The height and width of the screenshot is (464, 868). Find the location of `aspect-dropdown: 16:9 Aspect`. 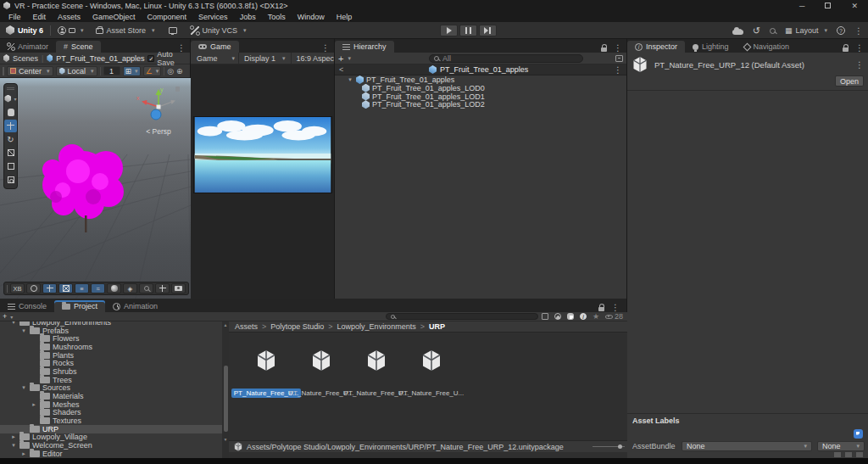

aspect-dropdown: 16:9 Aspect is located at coordinates (313, 58).